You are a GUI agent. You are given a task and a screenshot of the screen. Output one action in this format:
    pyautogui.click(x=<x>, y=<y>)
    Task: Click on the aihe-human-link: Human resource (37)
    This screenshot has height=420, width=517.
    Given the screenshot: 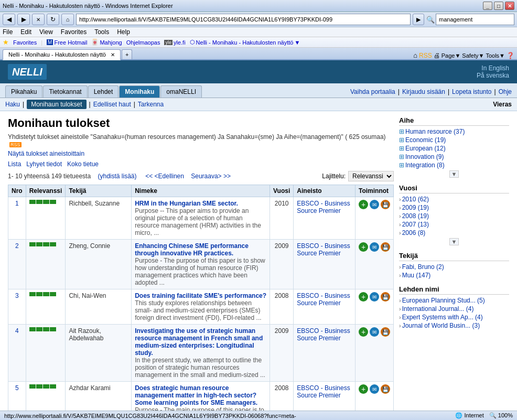 What is the action you would take?
    pyautogui.click(x=435, y=132)
    